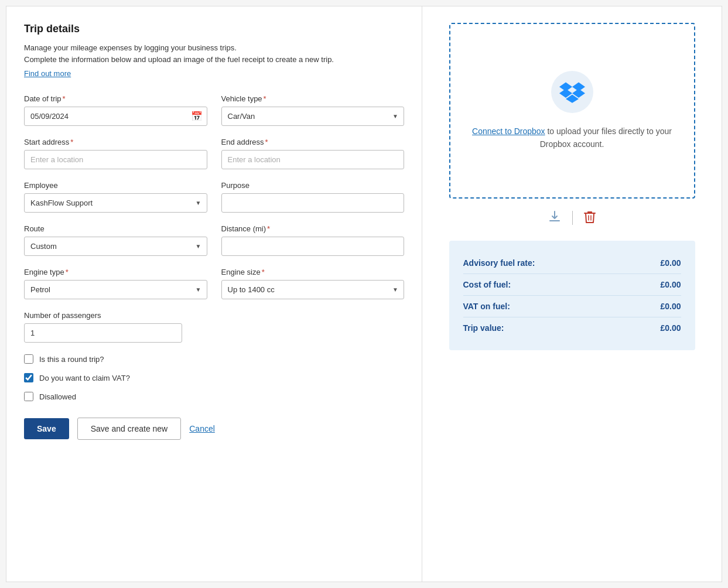 The width and height of the screenshot is (728, 588). Describe the element at coordinates (313, 228) in the screenshot. I see `distance-label: Distance (mi)*` at that location.